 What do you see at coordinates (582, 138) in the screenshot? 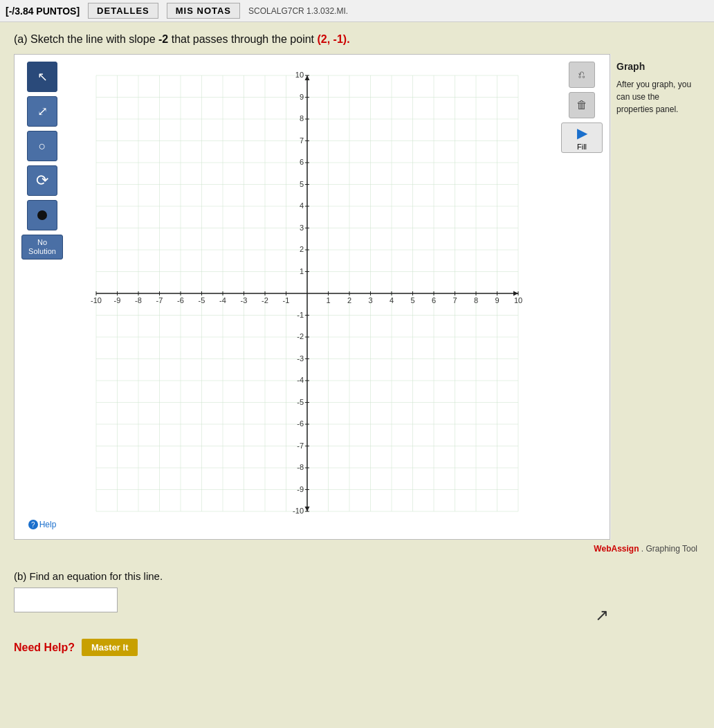
I see `fill-button: ▶ Fill` at bounding box center [582, 138].